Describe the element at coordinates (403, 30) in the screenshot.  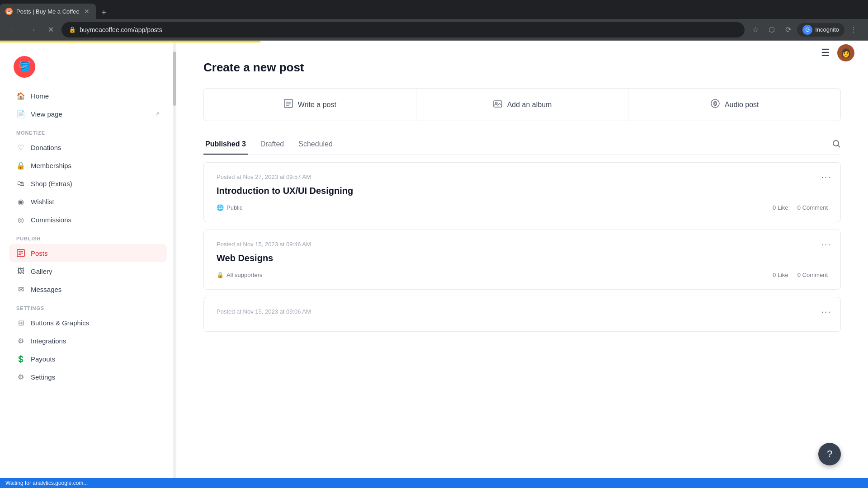
I see `address-bar: 🔒 buymeacoffee.com/app/posts` at that location.